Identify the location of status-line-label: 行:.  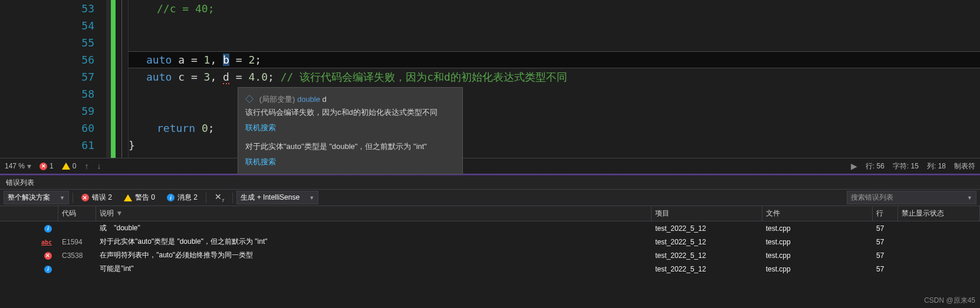
(870, 166).